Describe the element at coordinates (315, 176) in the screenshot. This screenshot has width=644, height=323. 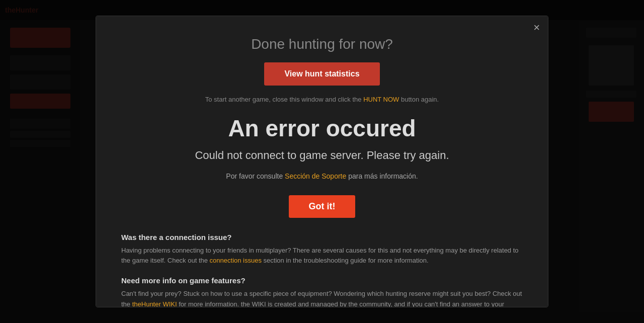
I see `soporte-link: Sección de Soporte` at that location.